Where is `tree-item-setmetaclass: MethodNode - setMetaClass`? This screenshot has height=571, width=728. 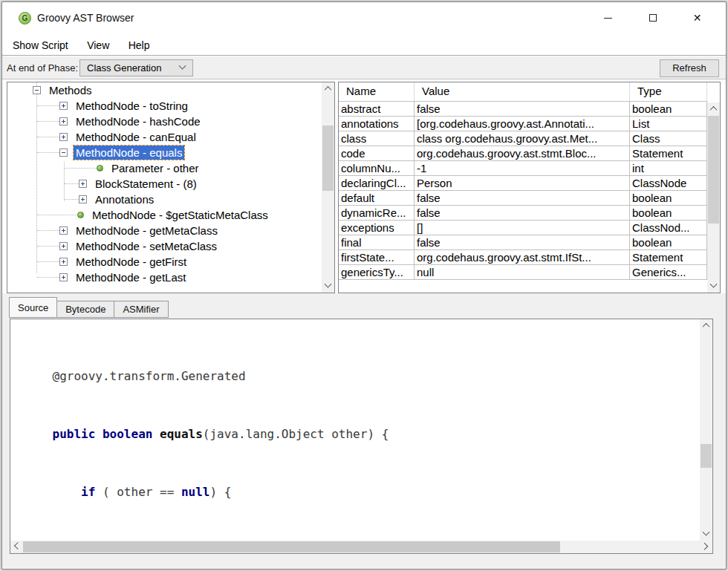
tree-item-setmetaclass: MethodNode - setMetaClass is located at coordinates (165, 247).